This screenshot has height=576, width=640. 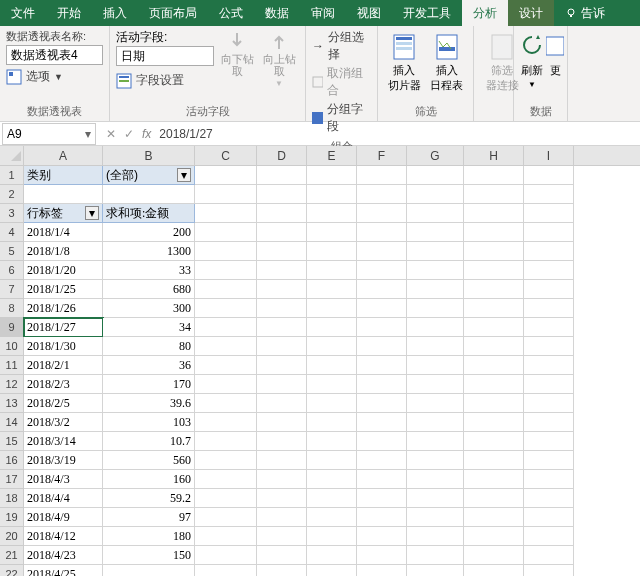 I want to click on pivot-value: 34, so click(x=149, y=328).